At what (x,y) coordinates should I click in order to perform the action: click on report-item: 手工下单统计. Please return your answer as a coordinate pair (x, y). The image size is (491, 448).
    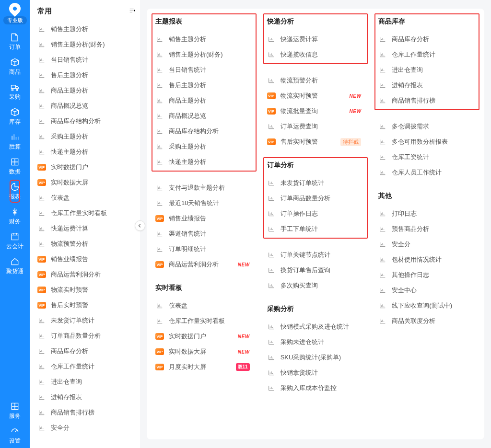
    Looking at the image, I should click on (316, 229).